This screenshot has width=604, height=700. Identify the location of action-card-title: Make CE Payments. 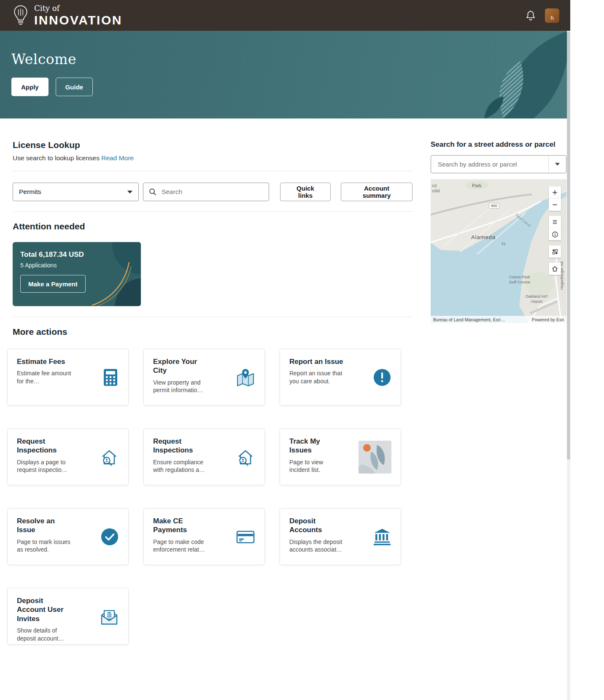
(180, 525).